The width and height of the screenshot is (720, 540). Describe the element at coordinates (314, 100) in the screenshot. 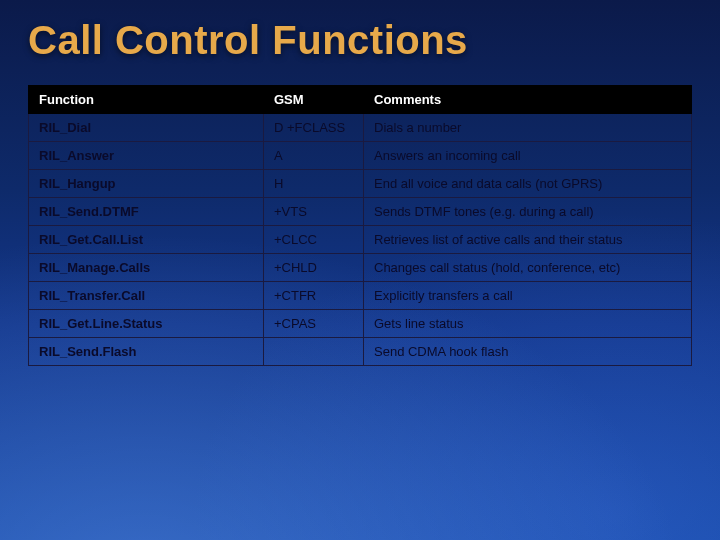

I see `col-header-gsm: GSM` at that location.